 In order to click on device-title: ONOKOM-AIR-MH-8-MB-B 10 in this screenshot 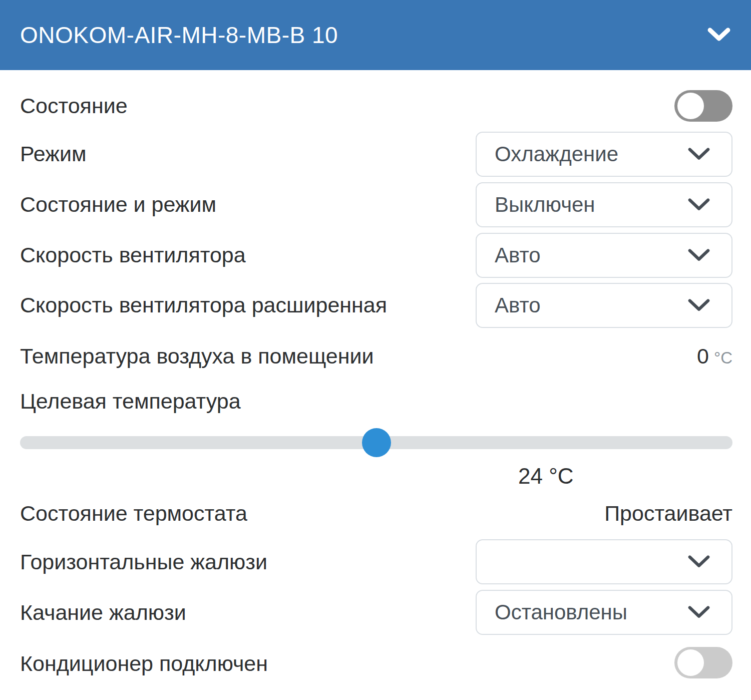, I will do `click(179, 35)`.